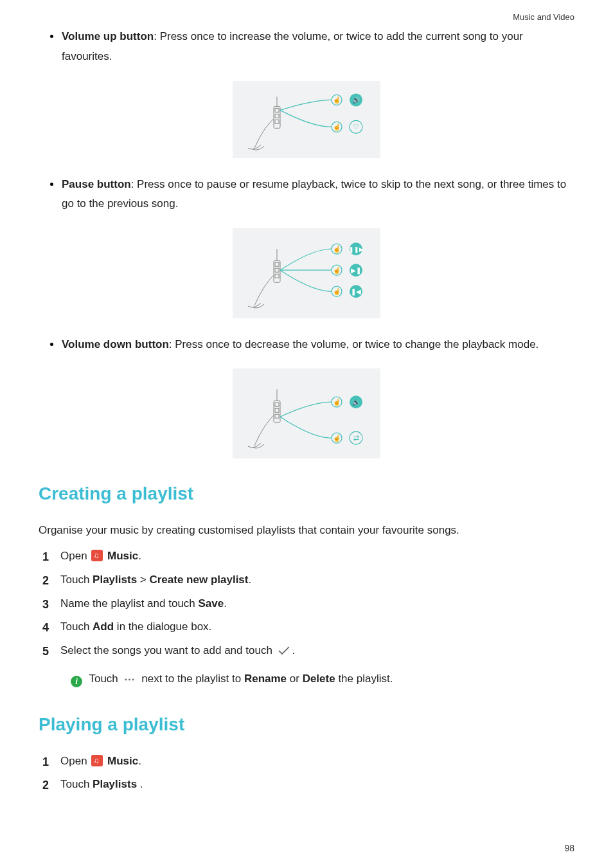 This screenshot has width=613, height=868. Describe the element at coordinates (364, 679) in the screenshot. I see `text: the playlist.` at that location.